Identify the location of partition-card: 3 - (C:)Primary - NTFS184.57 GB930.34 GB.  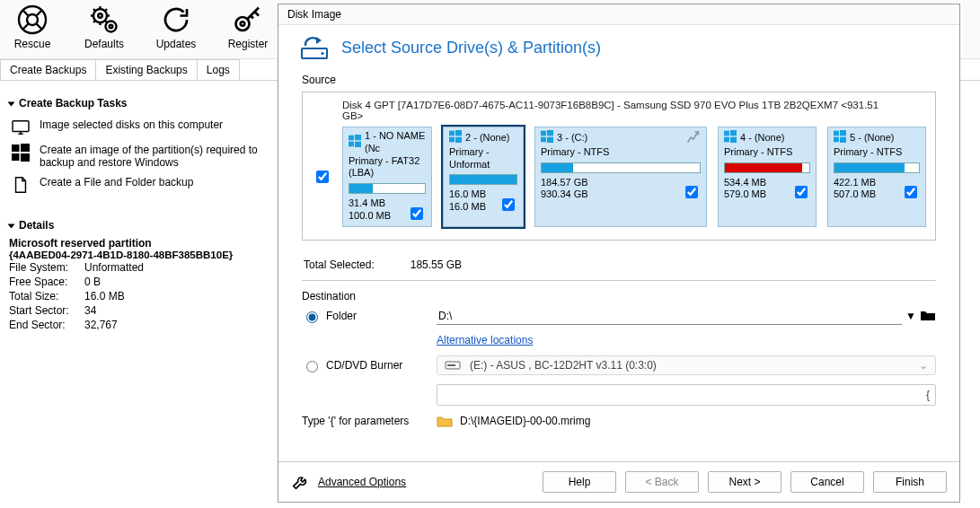
(621, 177).